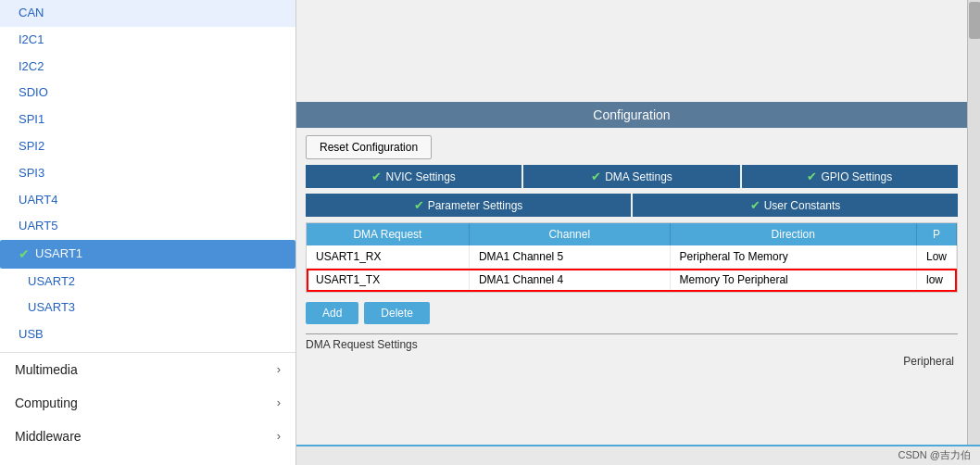  Describe the element at coordinates (638, 455) in the screenshot. I see `footer-bar: CSDN @吉力伯` at that location.